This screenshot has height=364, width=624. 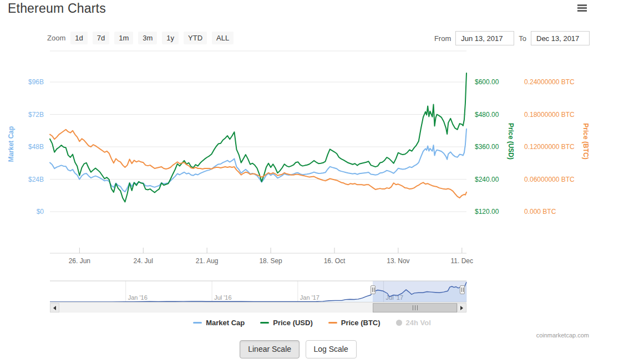 I want to click on navigator-left-handle, so click(x=373, y=290).